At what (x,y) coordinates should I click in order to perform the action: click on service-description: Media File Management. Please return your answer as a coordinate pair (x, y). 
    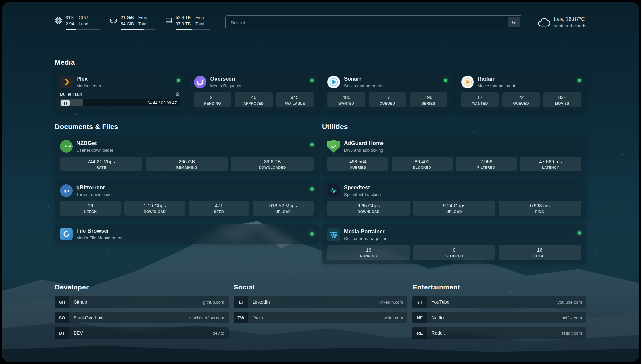
    Looking at the image, I should click on (100, 238).